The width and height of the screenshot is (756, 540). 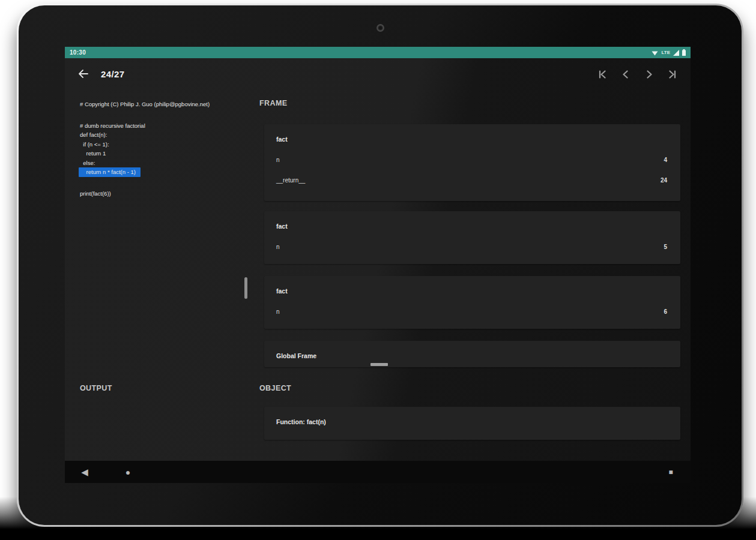 What do you see at coordinates (676, 53) in the screenshot?
I see `signal-icon` at bounding box center [676, 53].